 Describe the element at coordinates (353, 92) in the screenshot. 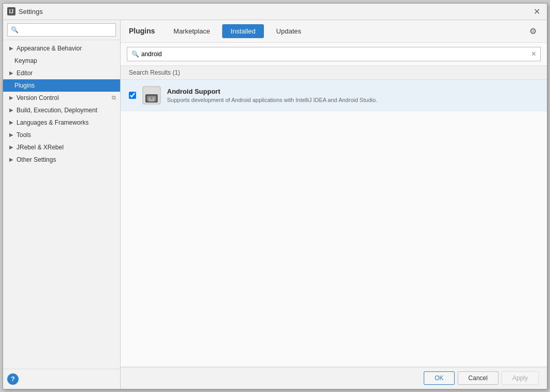

I see `plugin-name-android: Android Support` at that location.